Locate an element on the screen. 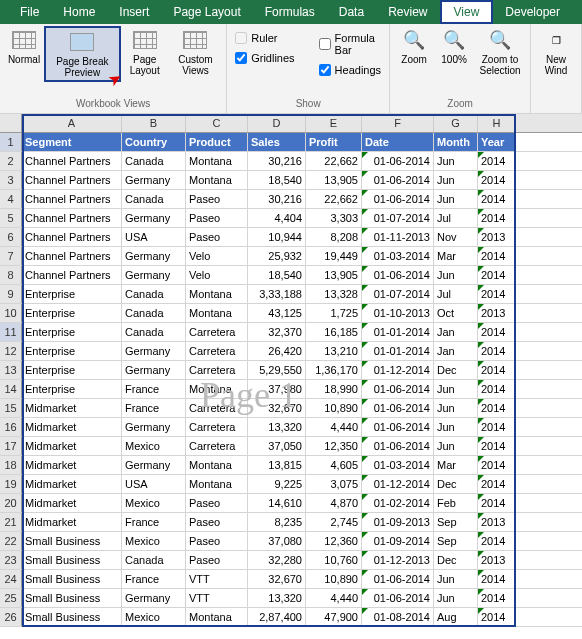 The image size is (582, 639). cell: Profit is located at coordinates (334, 142).